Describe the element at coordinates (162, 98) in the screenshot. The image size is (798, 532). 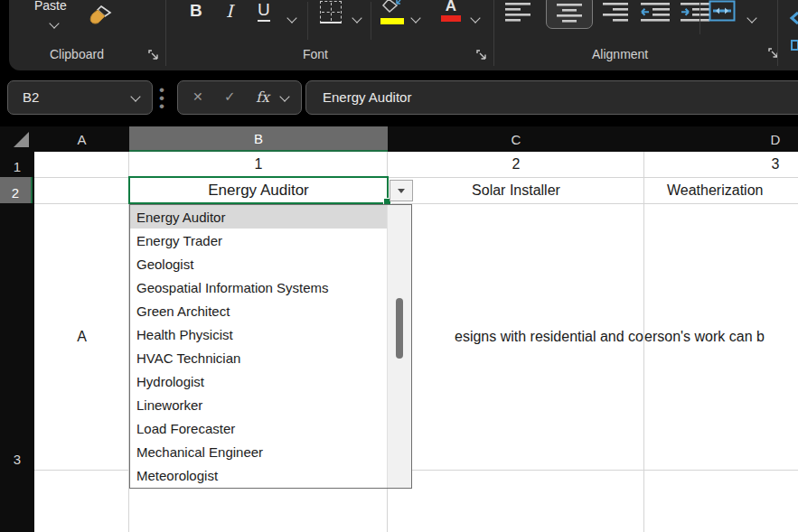
I see `formula-bar-grip: •••` at that location.